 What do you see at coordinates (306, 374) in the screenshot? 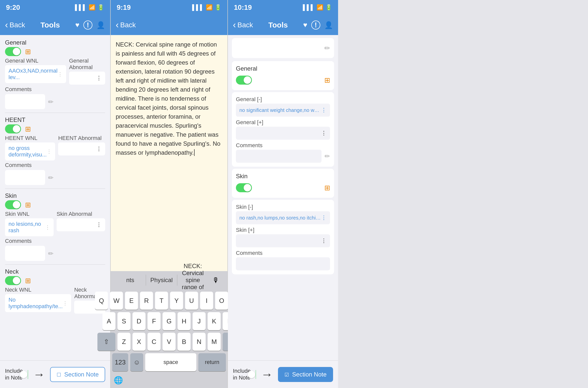
I see `section-note-button-3: ☑ Section Note` at bounding box center [306, 374].